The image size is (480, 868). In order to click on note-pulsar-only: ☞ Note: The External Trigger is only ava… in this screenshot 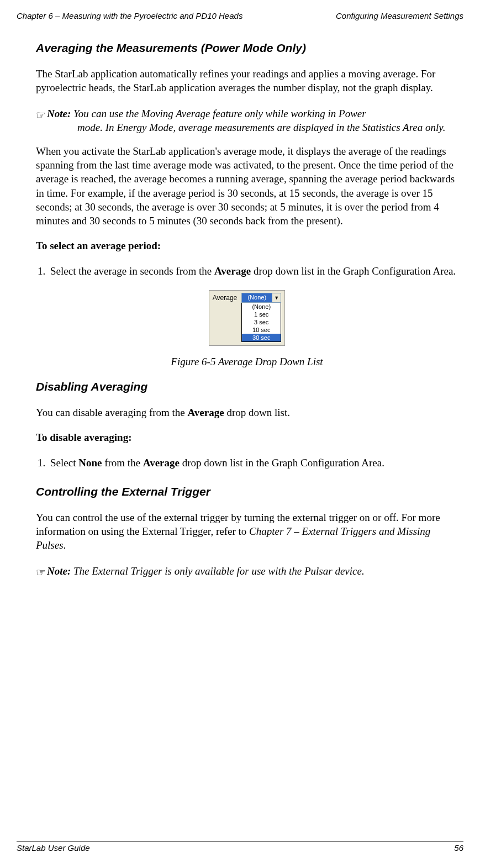, I will do `click(247, 571)`.